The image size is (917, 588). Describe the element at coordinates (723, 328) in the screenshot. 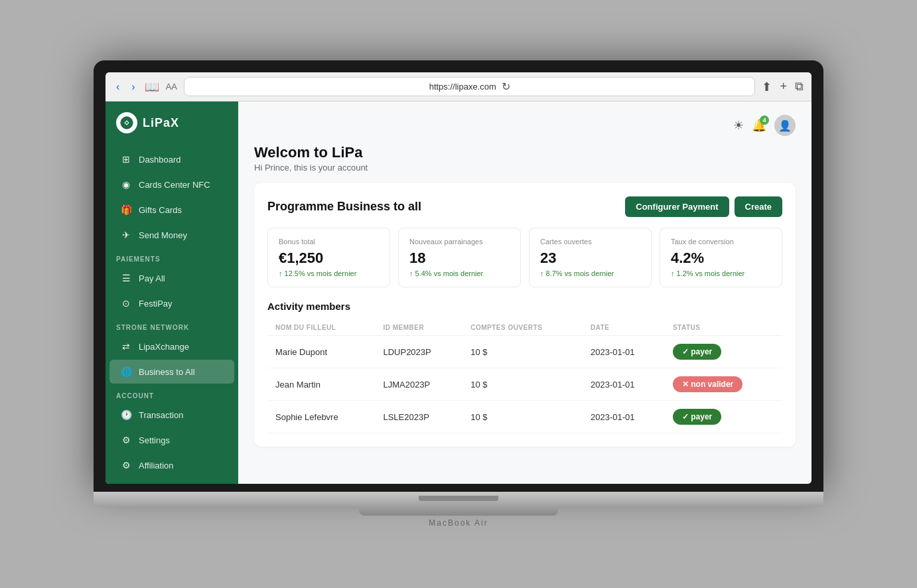

I see `col-status: STATUS` at that location.